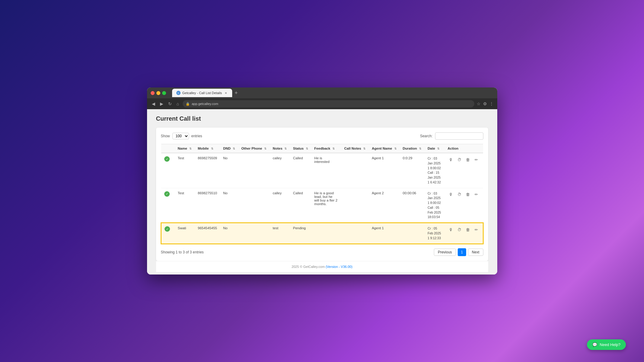 The height and width of the screenshot is (362, 644). Describe the element at coordinates (322, 205) in the screenshot. I see `table-row: ✓ Test 8698275510 No calley Called He is…` at that location.